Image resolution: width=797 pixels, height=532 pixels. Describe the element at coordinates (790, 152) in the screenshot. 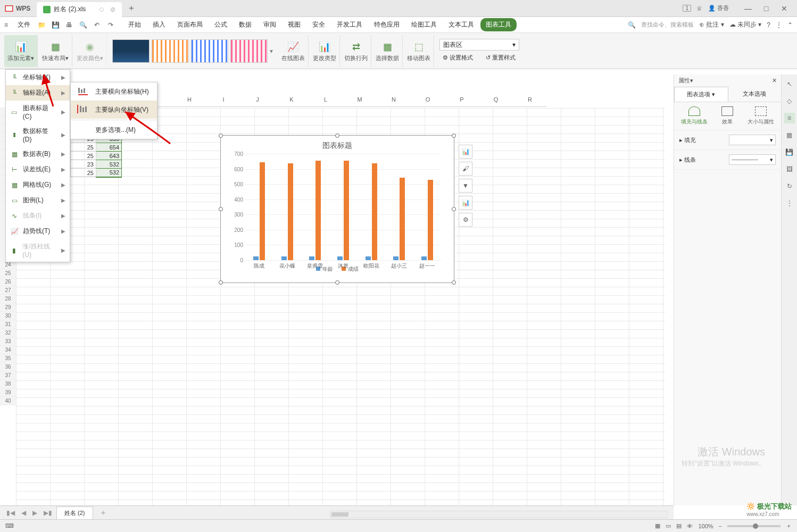

I see `backup-icon: 💾` at that location.